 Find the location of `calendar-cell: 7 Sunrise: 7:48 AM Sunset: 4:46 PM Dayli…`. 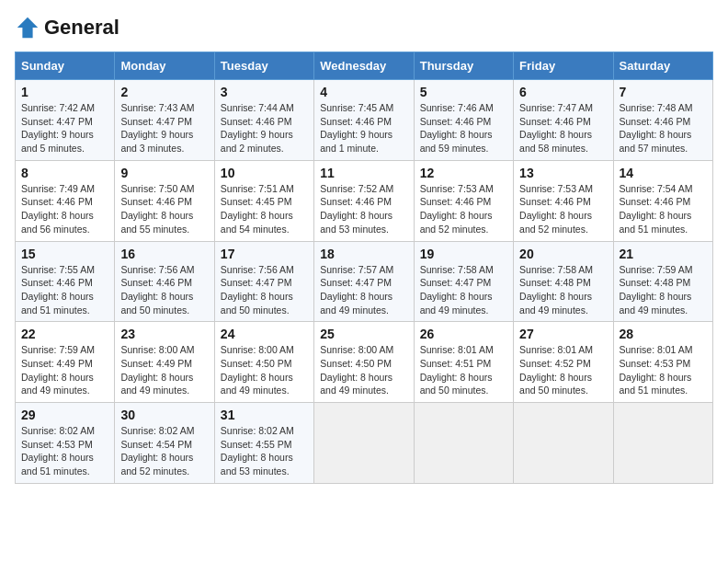

calendar-cell: 7 Sunrise: 7:48 AM Sunset: 4:46 PM Dayli… is located at coordinates (663, 121).